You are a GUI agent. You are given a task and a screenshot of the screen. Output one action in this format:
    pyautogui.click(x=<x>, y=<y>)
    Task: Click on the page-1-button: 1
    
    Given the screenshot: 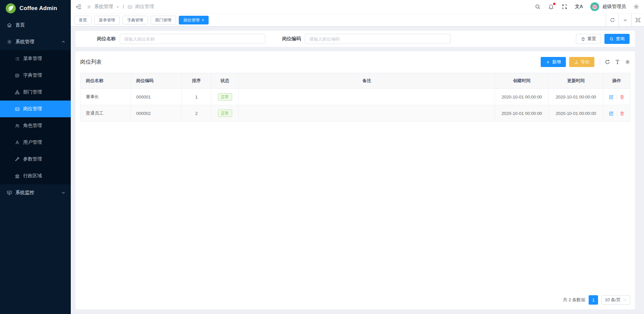 What is the action you would take?
    pyautogui.click(x=593, y=300)
    